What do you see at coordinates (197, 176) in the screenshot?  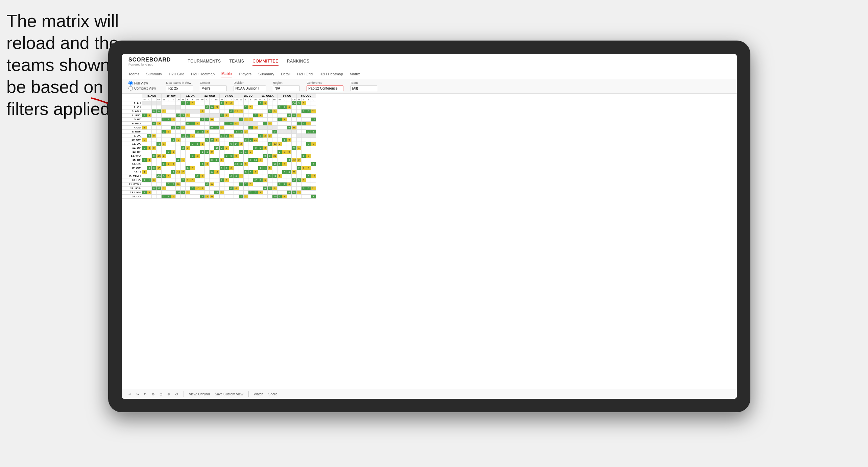 I see `matrix-cell: -2` at bounding box center [197, 176].